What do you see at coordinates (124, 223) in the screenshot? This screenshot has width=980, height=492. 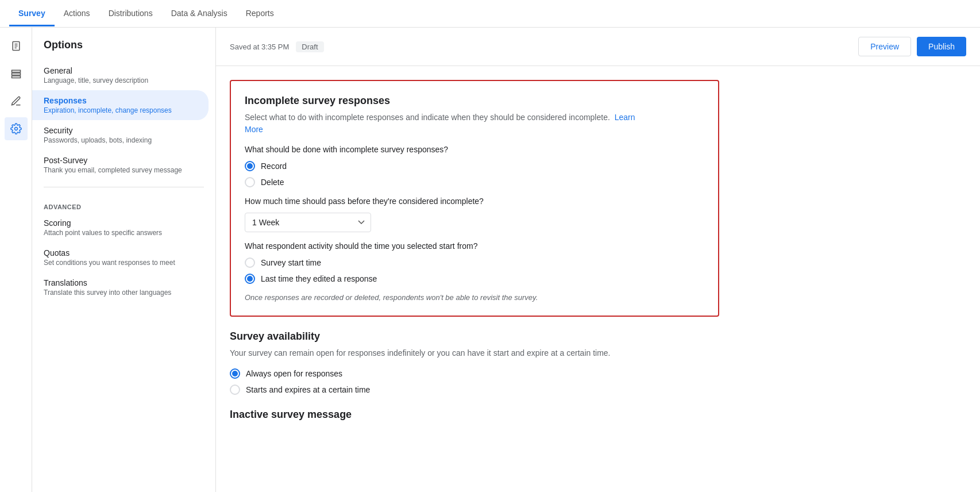 I see `sidebar-item-scoring-label: Scoring` at bounding box center [124, 223].